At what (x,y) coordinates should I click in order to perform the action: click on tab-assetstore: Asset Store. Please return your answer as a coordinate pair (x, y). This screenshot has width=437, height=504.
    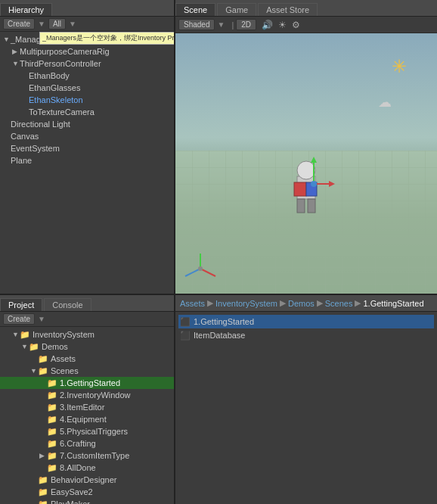
    Looking at the image, I should click on (287, 9).